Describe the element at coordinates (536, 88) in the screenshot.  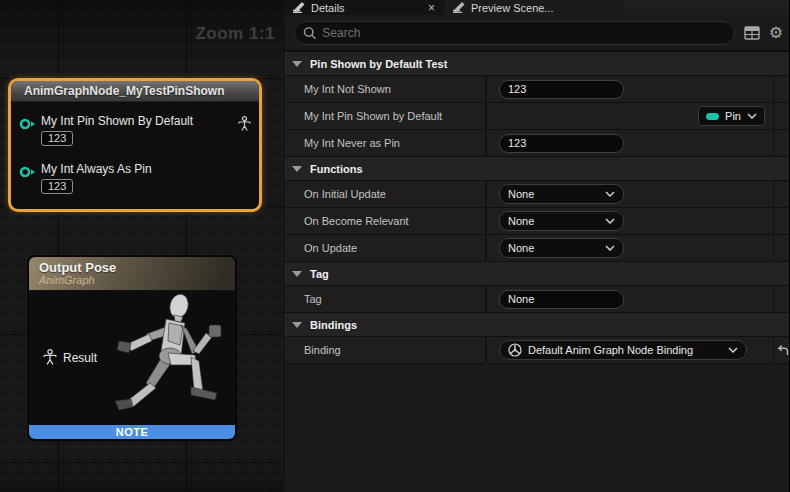
I see `property-row: My Int Not Shown` at that location.